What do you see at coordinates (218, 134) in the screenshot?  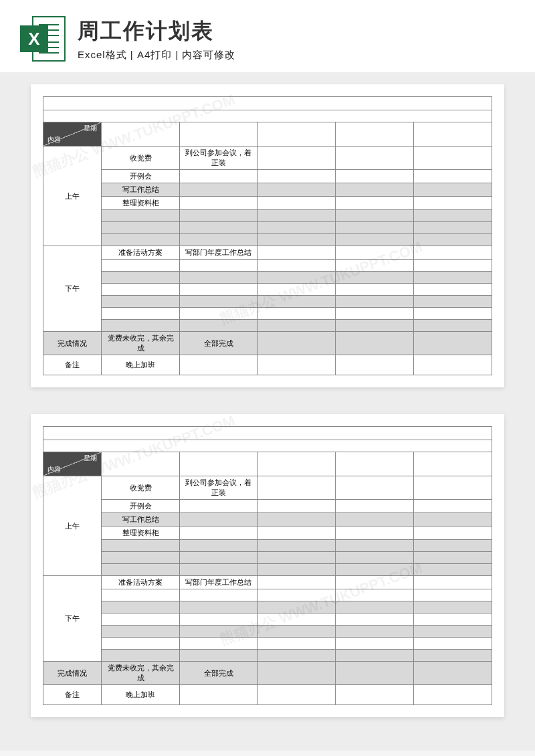 I see `day-header: 星期二` at bounding box center [218, 134].